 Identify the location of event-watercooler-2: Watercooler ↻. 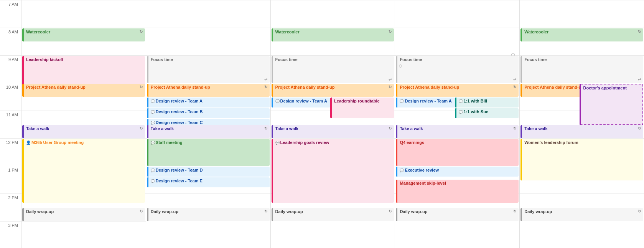
(333, 35).